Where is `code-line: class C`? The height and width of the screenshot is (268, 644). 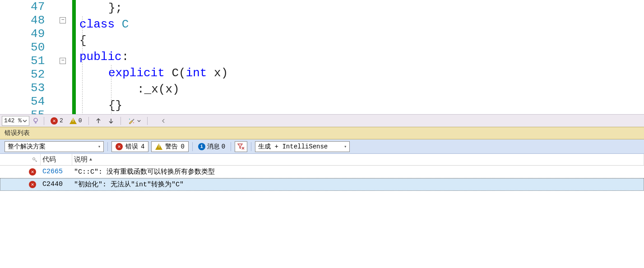 code-line: class C is located at coordinates (360, 24).